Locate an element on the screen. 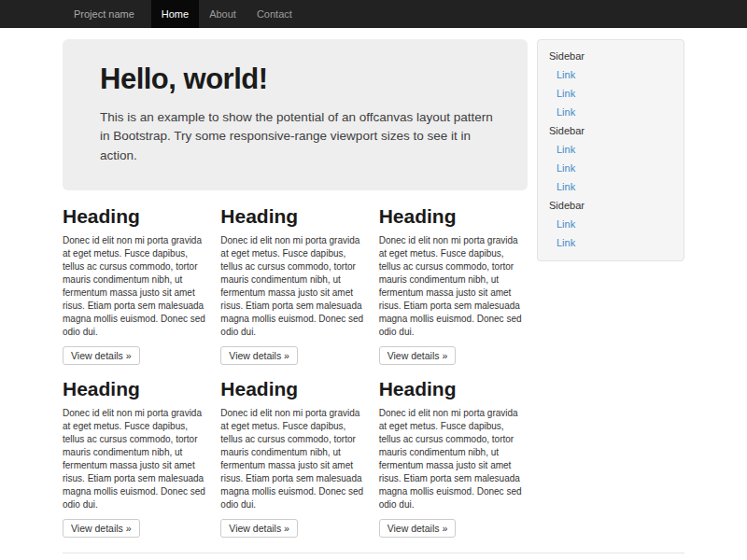  jumbotron-description: This is an example to show the potential… is located at coordinates (300, 136).